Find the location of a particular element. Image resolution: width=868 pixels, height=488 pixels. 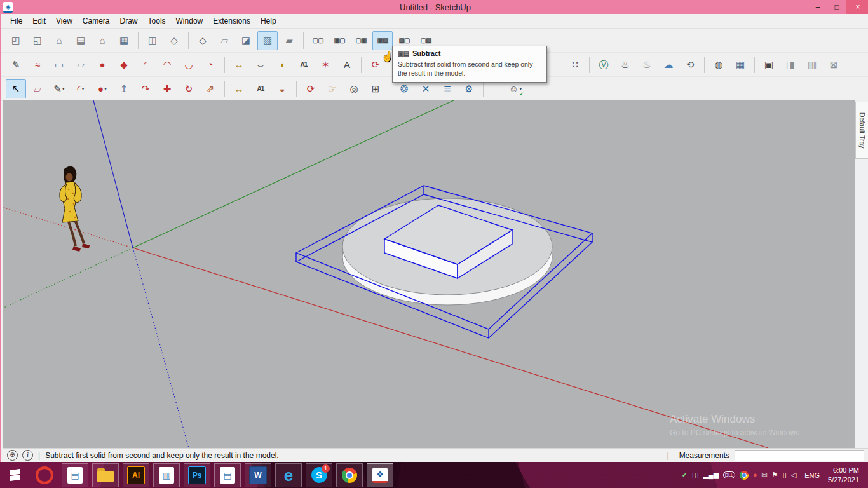

tray-volume-icon: ◁ is located at coordinates (794, 475).